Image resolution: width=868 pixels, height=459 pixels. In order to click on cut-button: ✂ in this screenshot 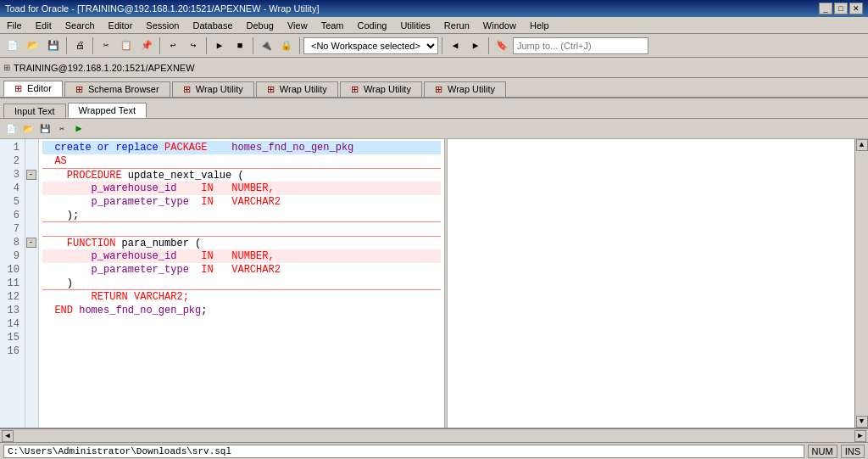, I will do `click(106, 46)`.